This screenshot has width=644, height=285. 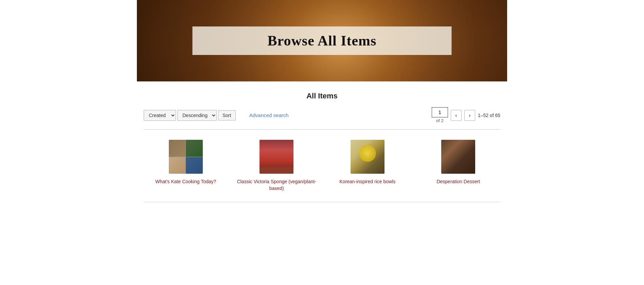 I want to click on prev-page-button: ‹, so click(x=456, y=115).